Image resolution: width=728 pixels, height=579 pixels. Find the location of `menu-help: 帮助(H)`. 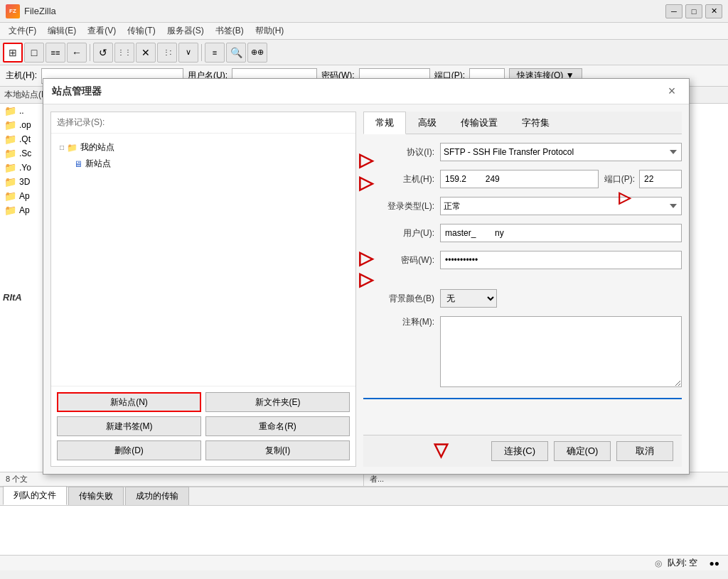

menu-help: 帮助(H) is located at coordinates (270, 31).